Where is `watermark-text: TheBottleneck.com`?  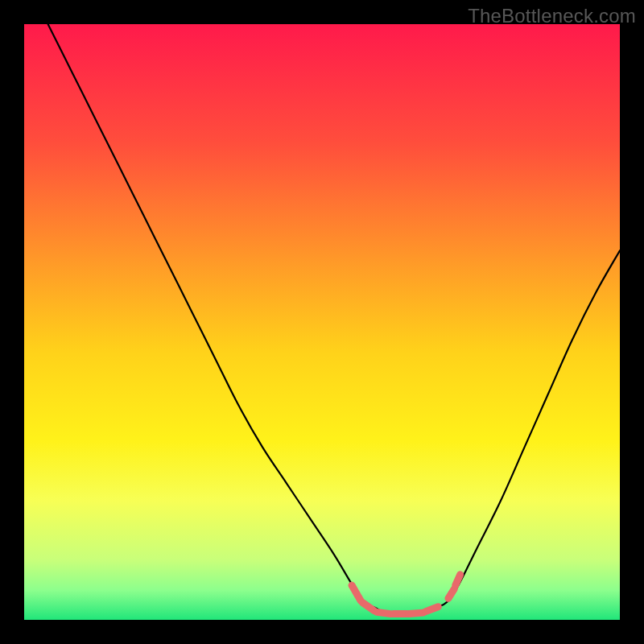
watermark-text: TheBottleneck.com is located at coordinates (552, 16).